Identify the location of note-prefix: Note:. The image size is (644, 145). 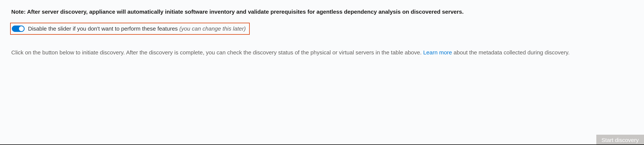
(19, 12).